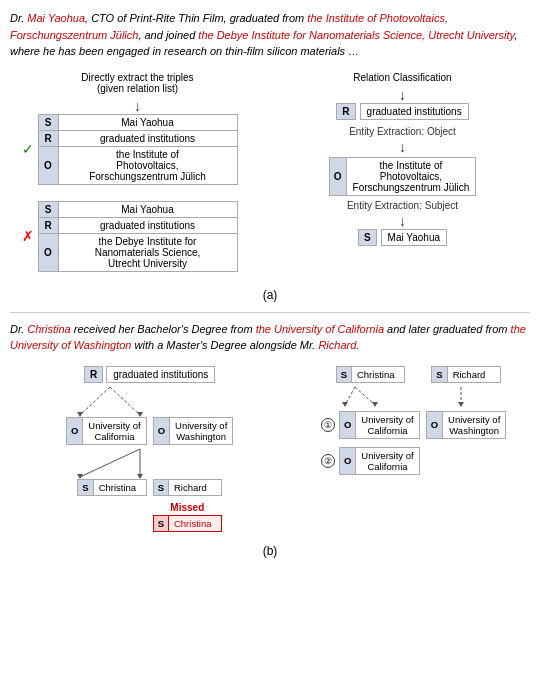  What do you see at coordinates (402, 206) in the screenshot?
I see `ee-subject-label: Entity Extraction: Subject` at bounding box center [402, 206].